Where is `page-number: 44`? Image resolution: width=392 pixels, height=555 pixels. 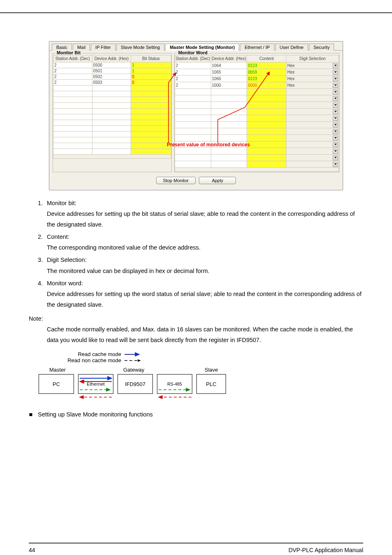
page-number: 44 is located at coordinates (32, 550).